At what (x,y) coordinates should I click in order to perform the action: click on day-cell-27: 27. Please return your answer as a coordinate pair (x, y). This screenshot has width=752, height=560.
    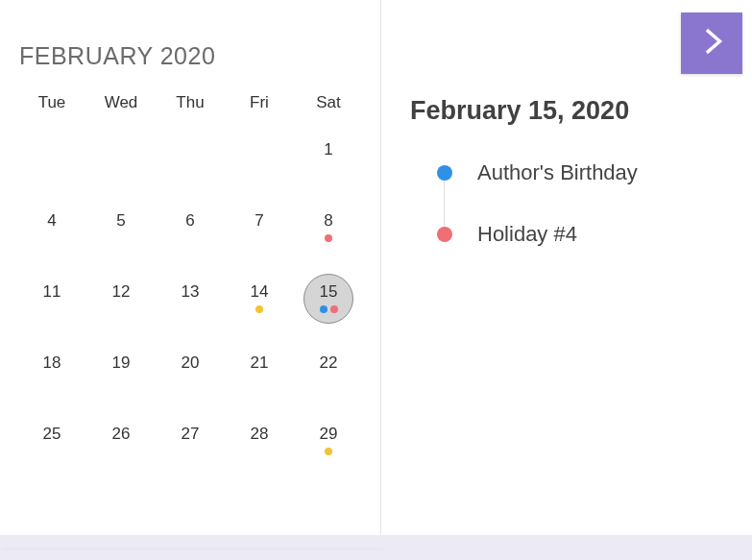
    Looking at the image, I should click on (190, 448).